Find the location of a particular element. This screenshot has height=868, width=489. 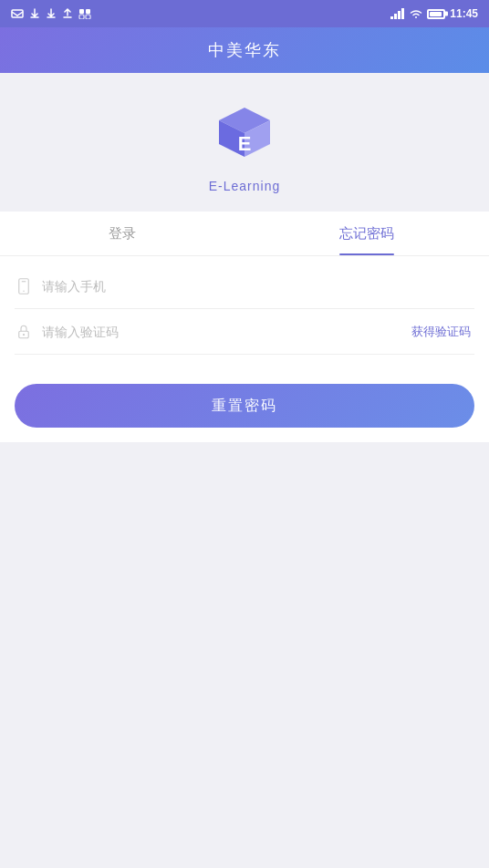

code-field-row: 获得验证码 is located at coordinates (244, 332).